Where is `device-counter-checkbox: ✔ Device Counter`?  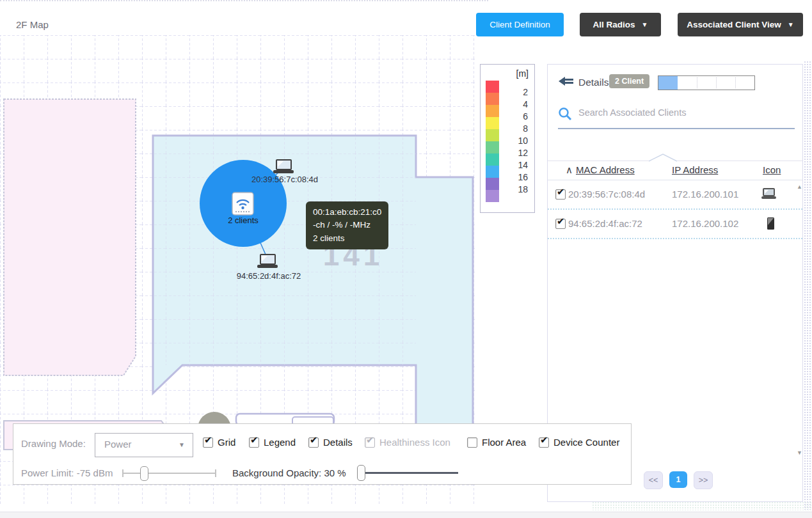 device-counter-checkbox: ✔ Device Counter is located at coordinates (579, 443).